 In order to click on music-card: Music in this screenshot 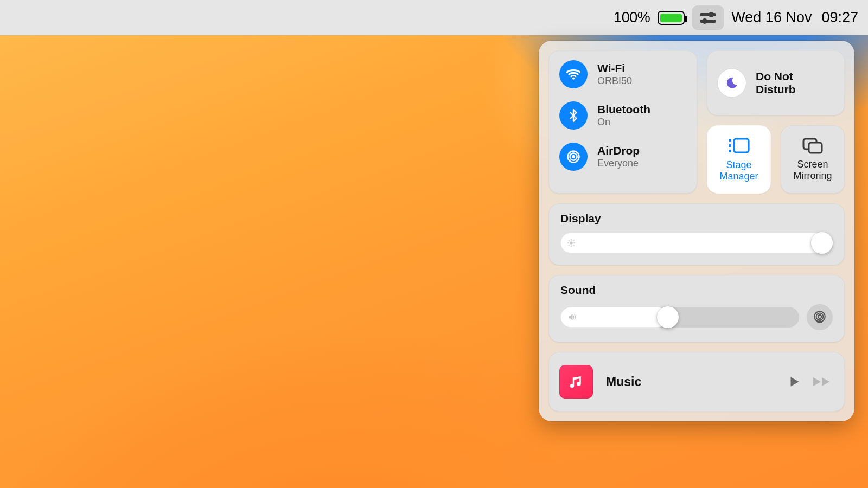, I will do `click(697, 382)`.